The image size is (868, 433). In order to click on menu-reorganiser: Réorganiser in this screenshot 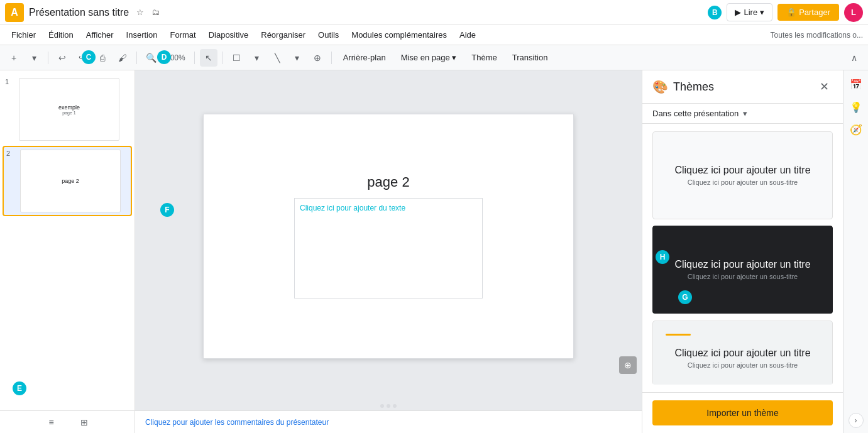, I will do `click(283, 35)`.